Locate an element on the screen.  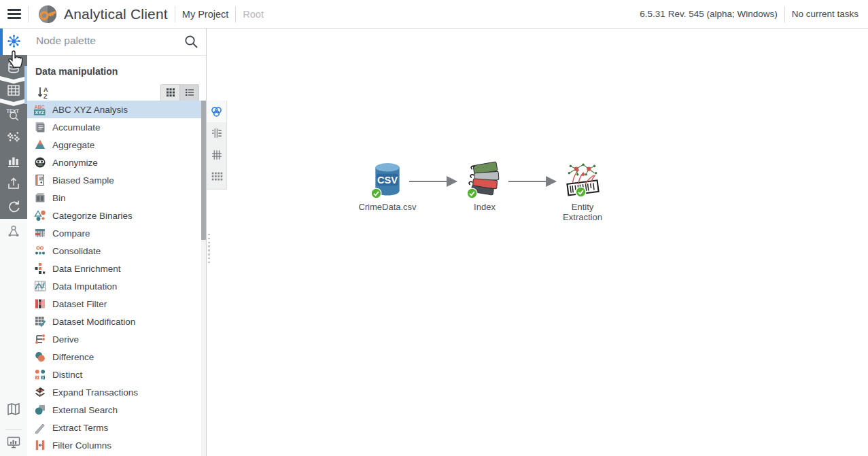
palette-item: Distinct is located at coordinates (114, 374).